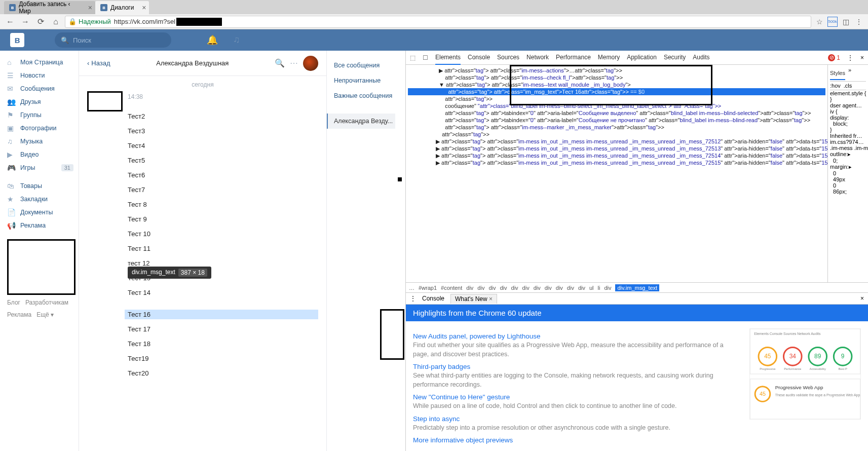  I want to click on search-input: 🔍 Поиск, so click(113, 40).